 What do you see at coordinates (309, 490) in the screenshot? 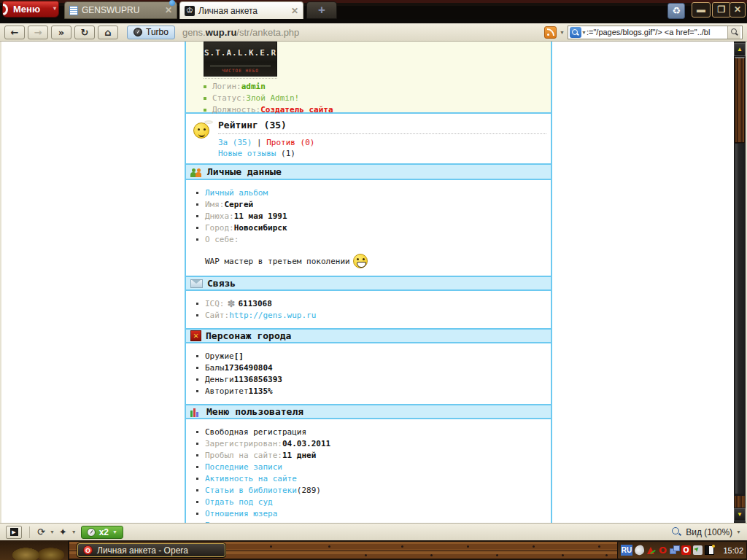
I see `item-suffix: (289)` at bounding box center [309, 490].